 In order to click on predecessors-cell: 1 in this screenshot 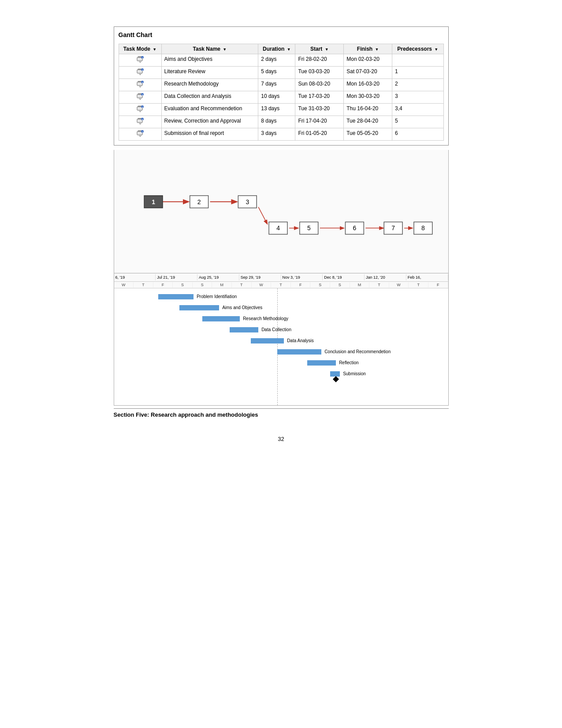, I will do `click(418, 73)`.